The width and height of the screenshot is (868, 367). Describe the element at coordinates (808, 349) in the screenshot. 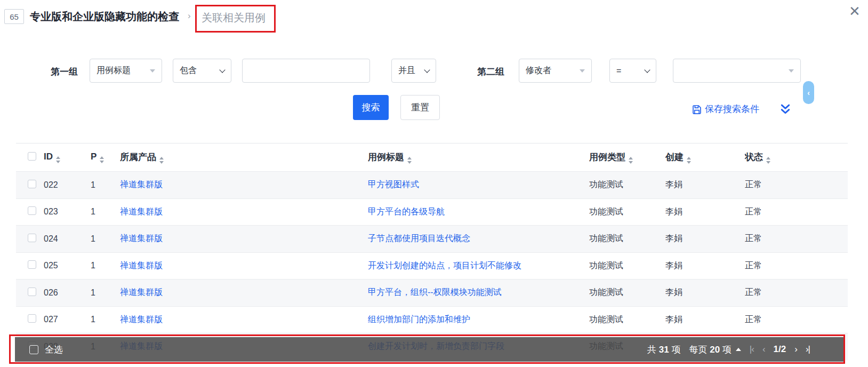

I see `last-page-button: ›|` at that location.